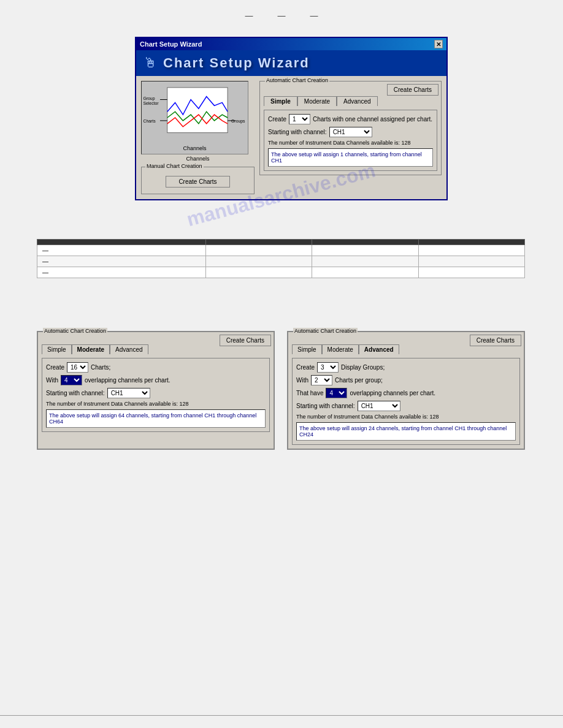 The image size is (563, 728). Describe the element at coordinates (471, 243) in the screenshot. I see `table-header-col4` at that location.